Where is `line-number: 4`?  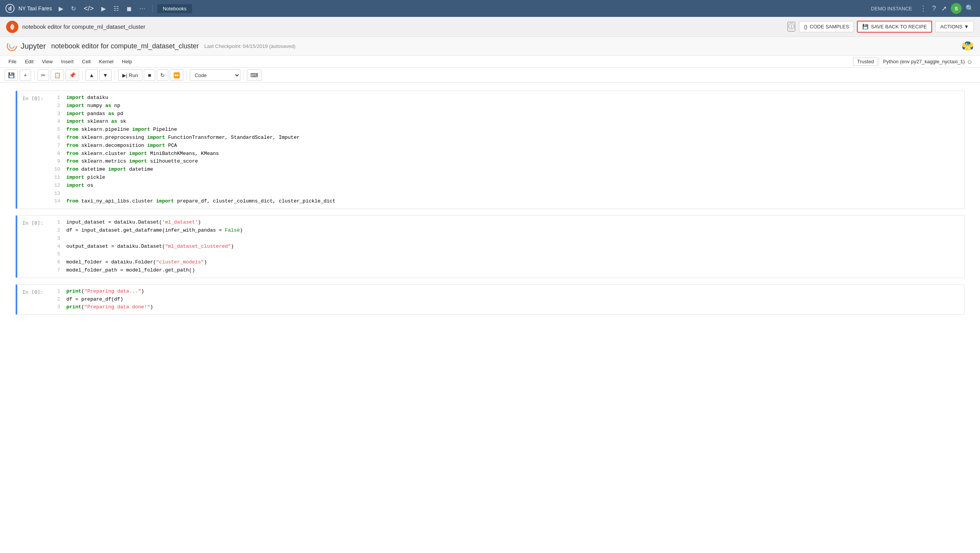
line-number: 4 is located at coordinates (56, 122).